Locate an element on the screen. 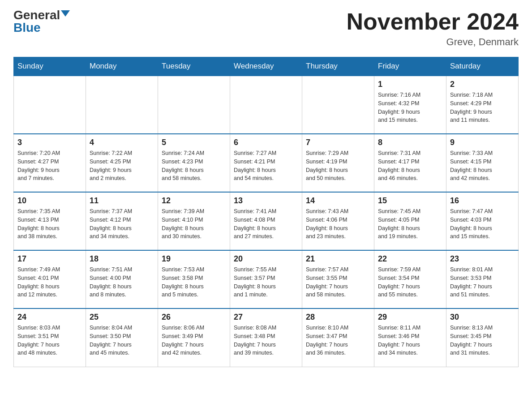 The width and height of the screenshot is (532, 411). calendar-cell: 12Sunrise: 7:39 AM Sunset: 4:10 PM Dayli… is located at coordinates (194, 221).